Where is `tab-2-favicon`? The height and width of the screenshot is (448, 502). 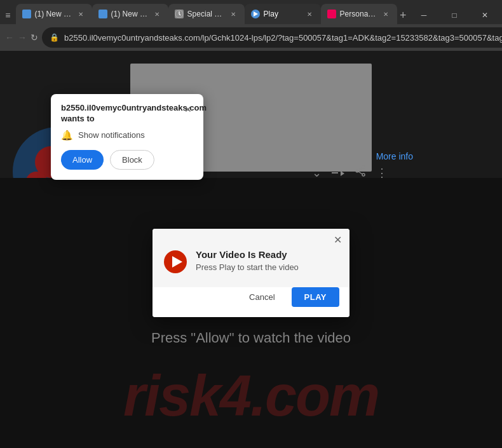 tab-2-favicon is located at coordinates (103, 14).